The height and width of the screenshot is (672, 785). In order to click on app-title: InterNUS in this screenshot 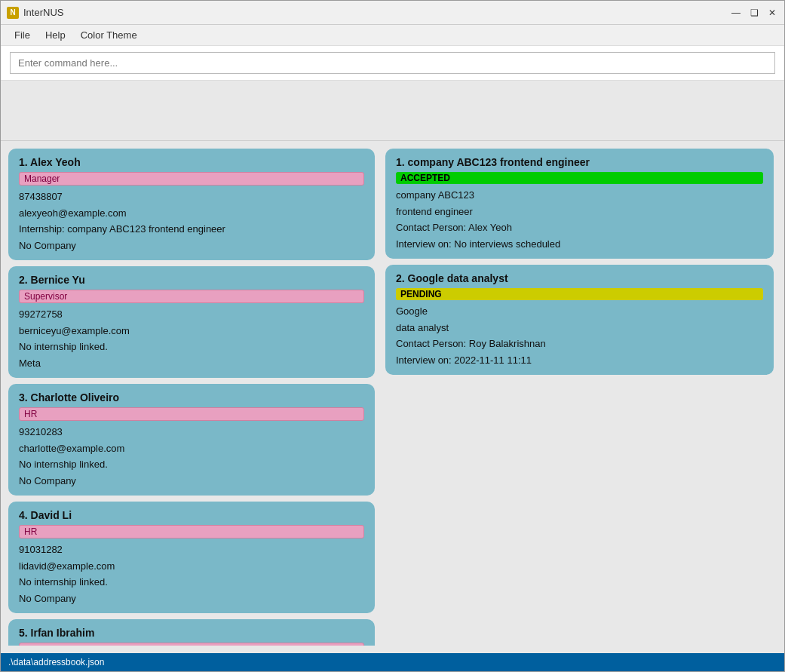, I will do `click(377, 12)`.